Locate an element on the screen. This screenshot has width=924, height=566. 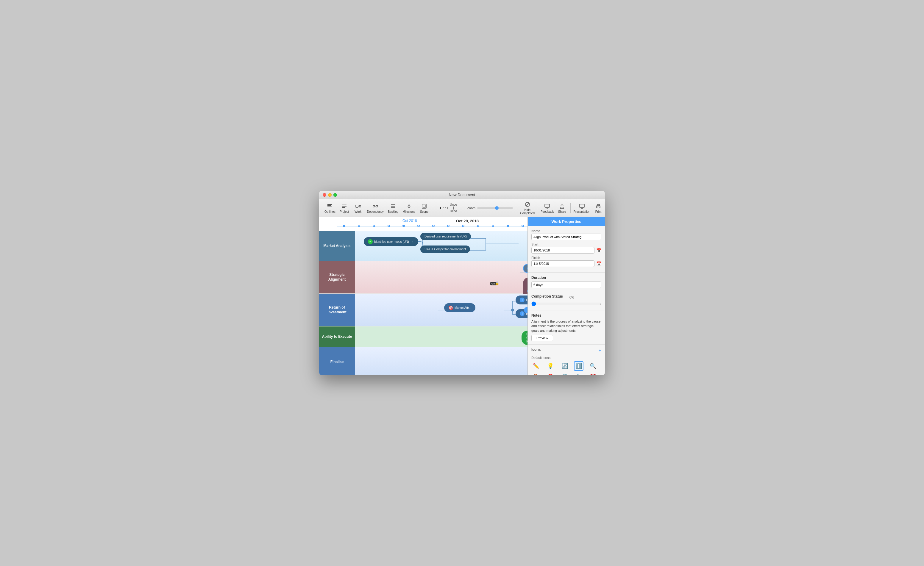
unique-capability-node: Unique Capability Required? → is located at coordinates (525, 338).